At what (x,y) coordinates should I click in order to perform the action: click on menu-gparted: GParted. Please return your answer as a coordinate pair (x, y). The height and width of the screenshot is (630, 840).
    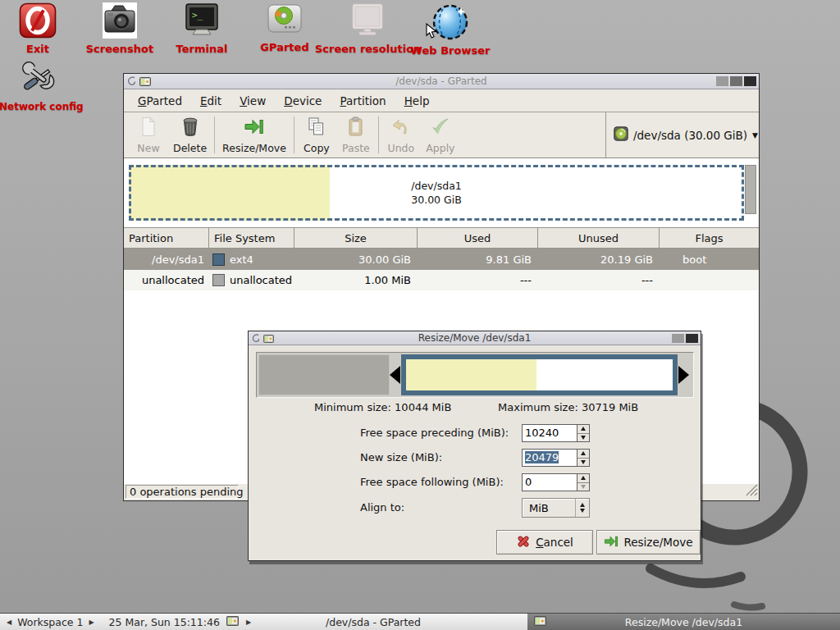
    Looking at the image, I should click on (160, 101).